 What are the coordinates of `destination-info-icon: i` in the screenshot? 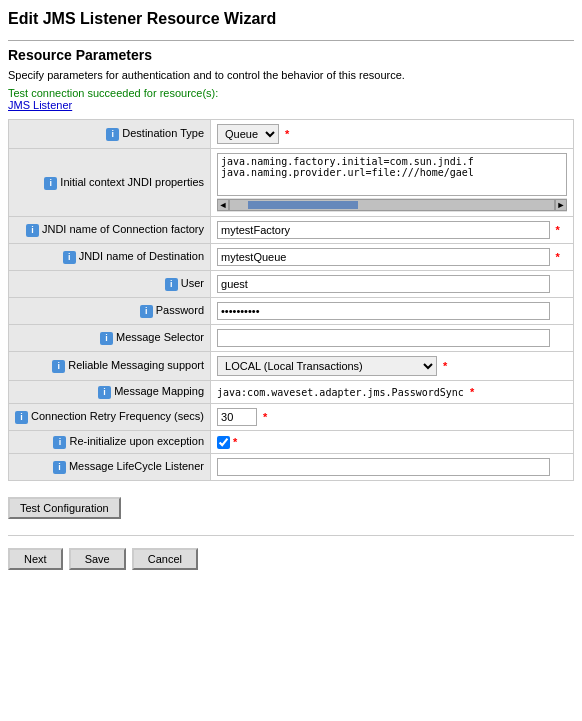 It's located at (70, 258).